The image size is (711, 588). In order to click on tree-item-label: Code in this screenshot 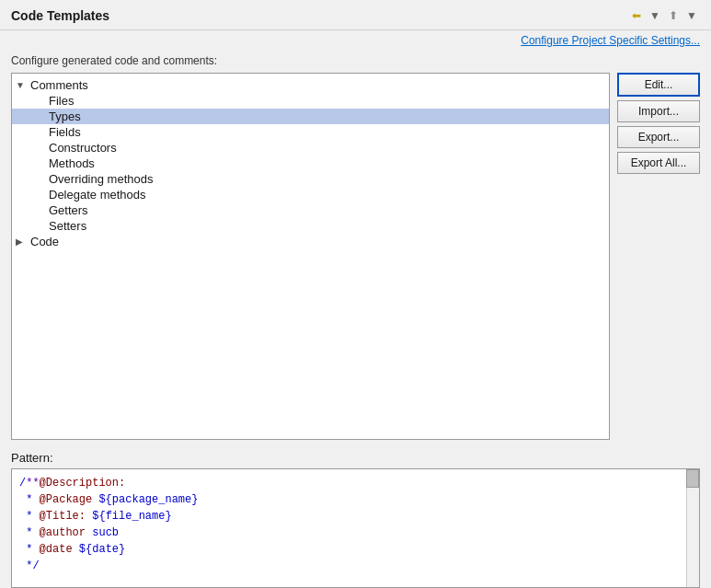, I will do `click(318, 241)`.